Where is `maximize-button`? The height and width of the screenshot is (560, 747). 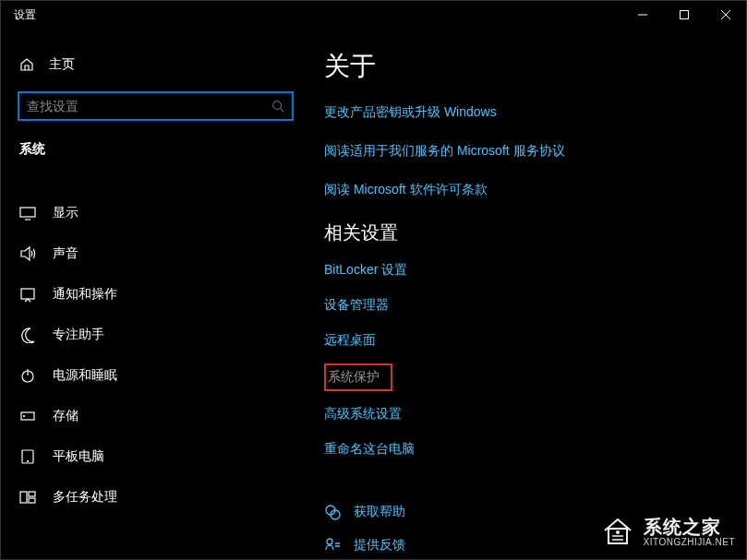
maximize-button is located at coordinates (683, 15).